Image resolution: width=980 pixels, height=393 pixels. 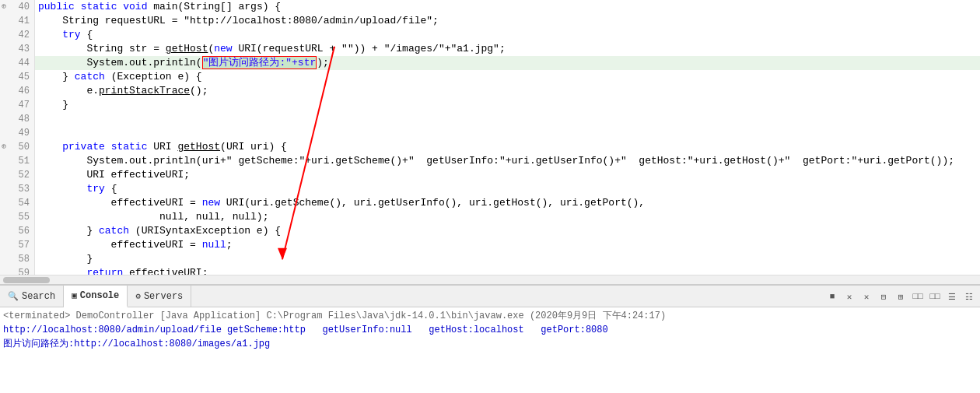 I want to click on code-line-44: System.out.println("图片访问路径为:"+str);, so click(x=507, y=63).